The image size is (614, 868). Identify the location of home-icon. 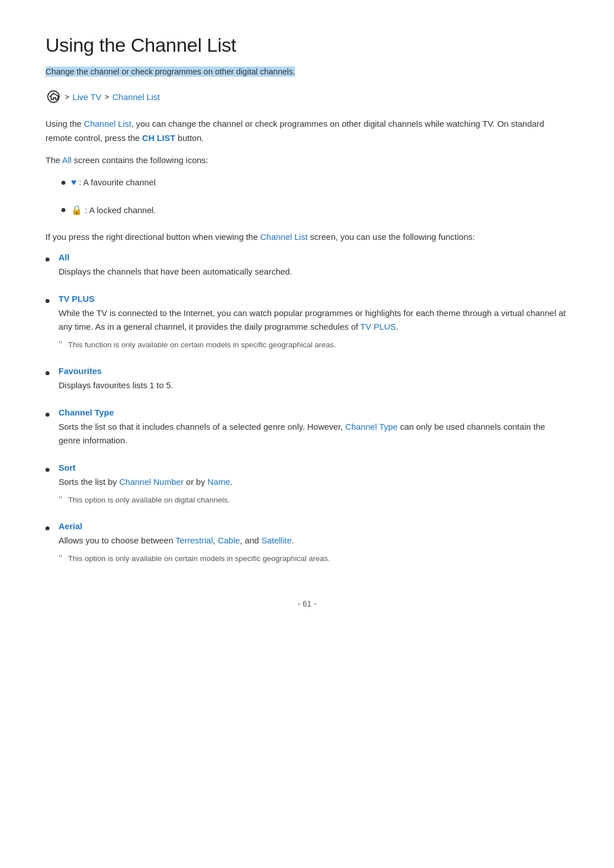
(53, 97).